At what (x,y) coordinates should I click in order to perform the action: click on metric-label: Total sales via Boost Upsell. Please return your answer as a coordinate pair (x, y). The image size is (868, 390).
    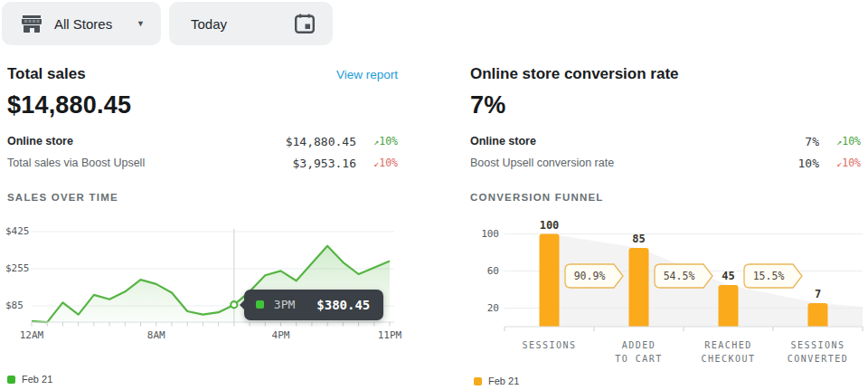
    Looking at the image, I should click on (150, 163).